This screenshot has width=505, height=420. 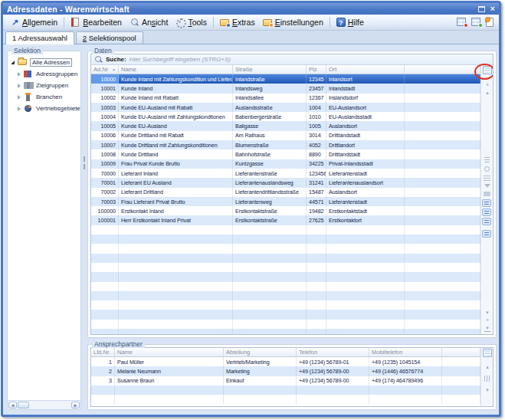 What do you see at coordinates (97, 22) in the screenshot?
I see `menu-bearbeiten: Bearbeiten` at bounding box center [97, 22].